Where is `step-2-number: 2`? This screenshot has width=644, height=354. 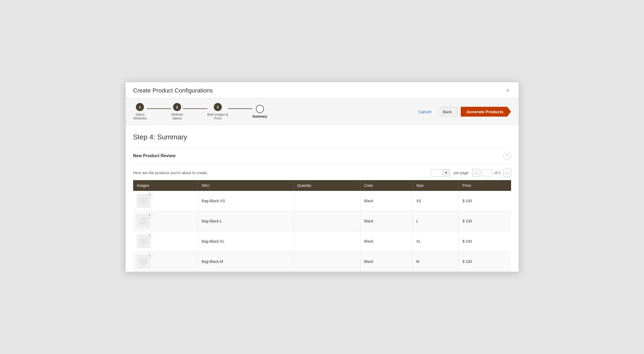
step-2-number: 2 is located at coordinates (177, 107).